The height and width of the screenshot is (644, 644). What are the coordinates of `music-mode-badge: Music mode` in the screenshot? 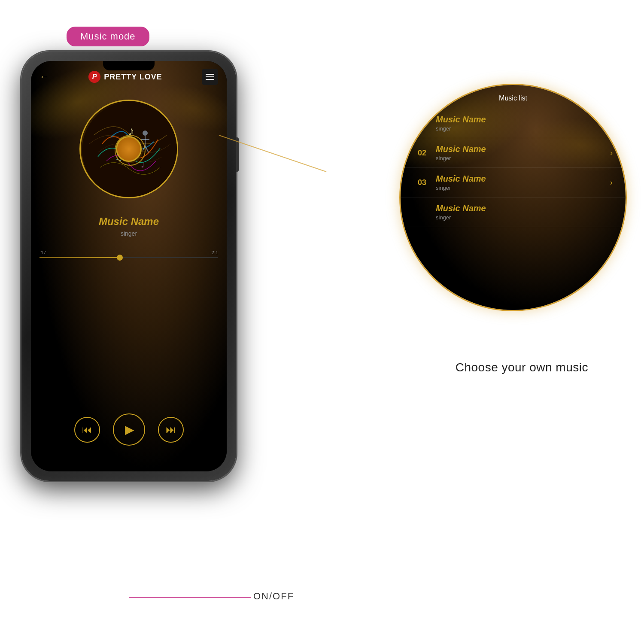 It's located at (108, 36).